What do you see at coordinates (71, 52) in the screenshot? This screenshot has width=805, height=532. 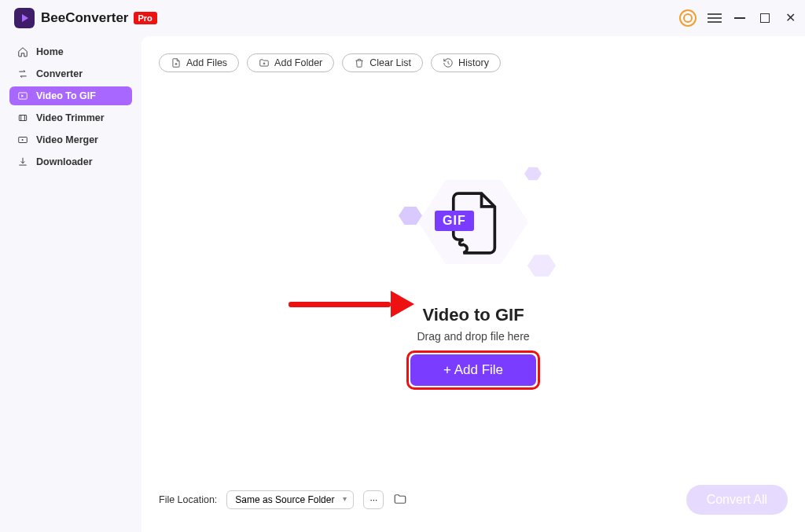 I see `sidebar-item-home: Home` at bounding box center [71, 52].